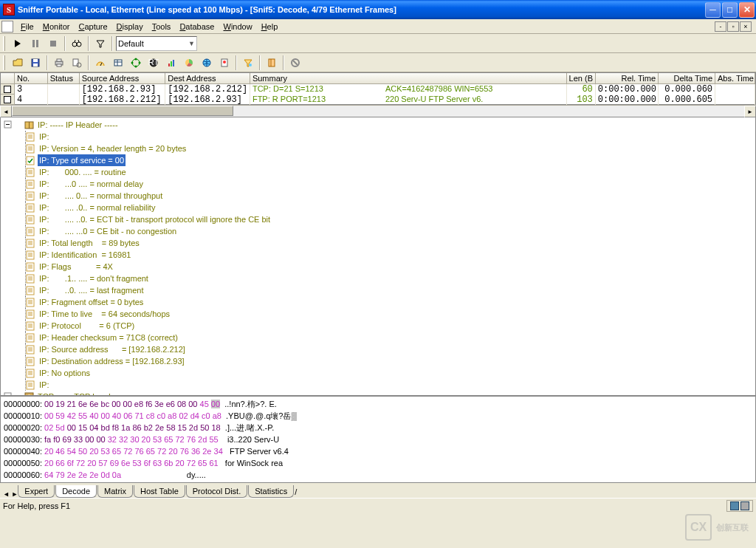 Image resolution: width=756 pixels, height=548 pixels. I want to click on matrix-icon, so click(136, 63).